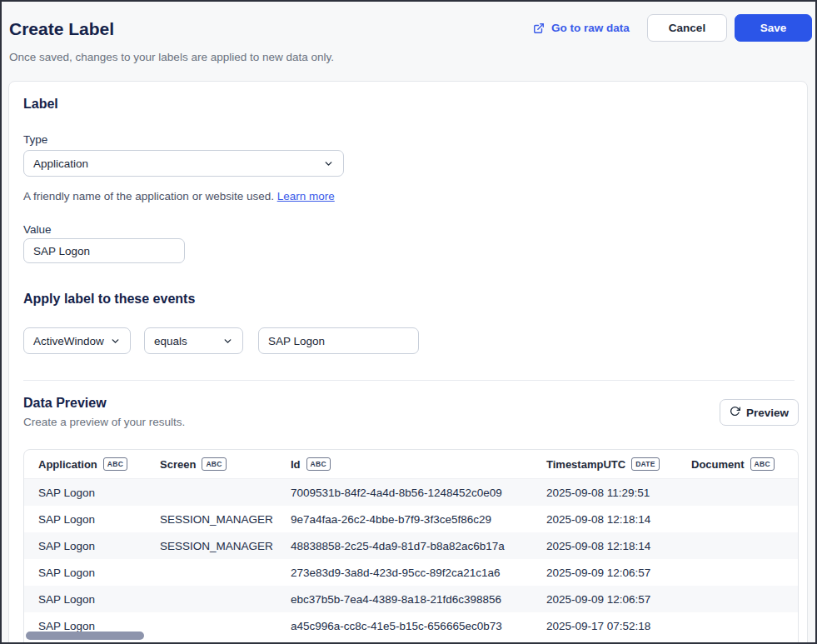 The height and width of the screenshot is (644, 817). I want to click on table-cell: 2025-09-08 11:29:51, so click(605, 493).